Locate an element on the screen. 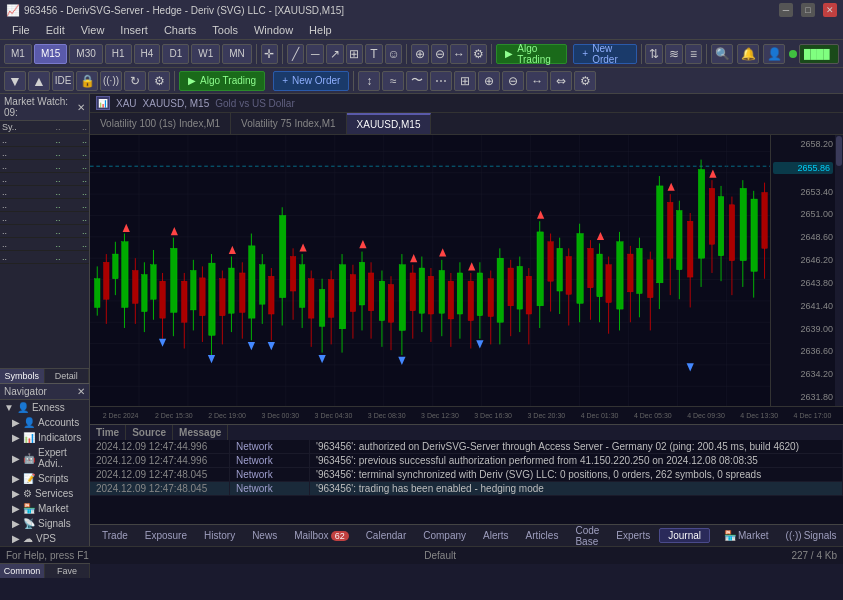 This screenshot has height=600, width=843. tab-articles: Articles is located at coordinates (542, 536).